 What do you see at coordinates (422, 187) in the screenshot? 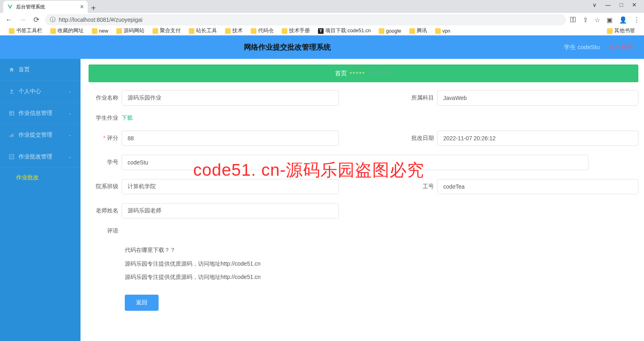
I see `label-tid: 工号` at bounding box center [422, 187].